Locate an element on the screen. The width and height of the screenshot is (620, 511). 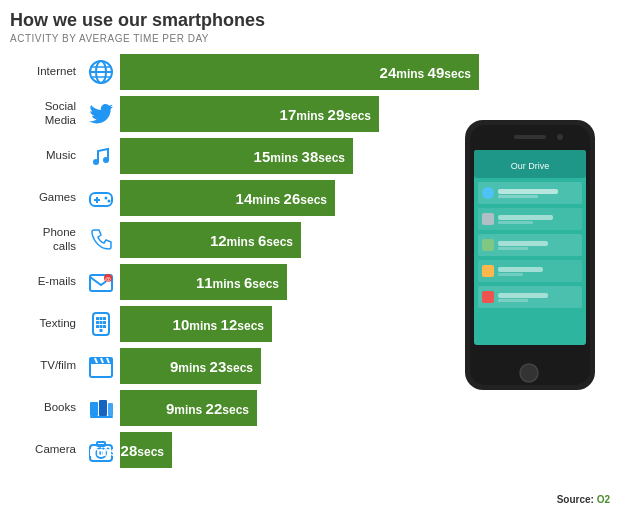
icon-phone is located at coordinates (101, 240).